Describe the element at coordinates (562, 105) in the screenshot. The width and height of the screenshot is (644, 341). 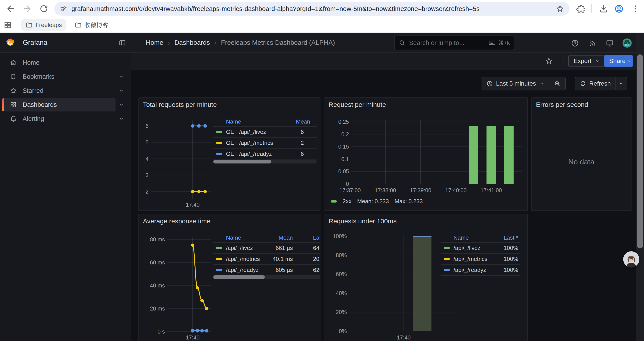
I see `panel-title: Errors per second` at that location.